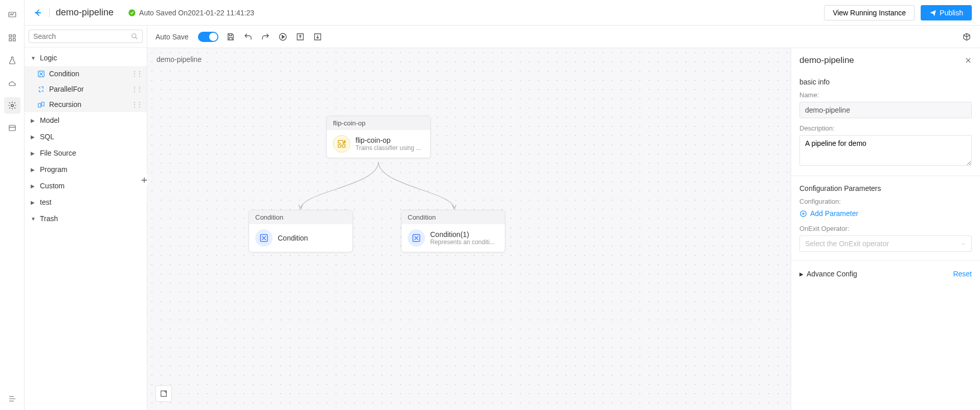  I want to click on tree-item-label: Recursion, so click(65, 104).